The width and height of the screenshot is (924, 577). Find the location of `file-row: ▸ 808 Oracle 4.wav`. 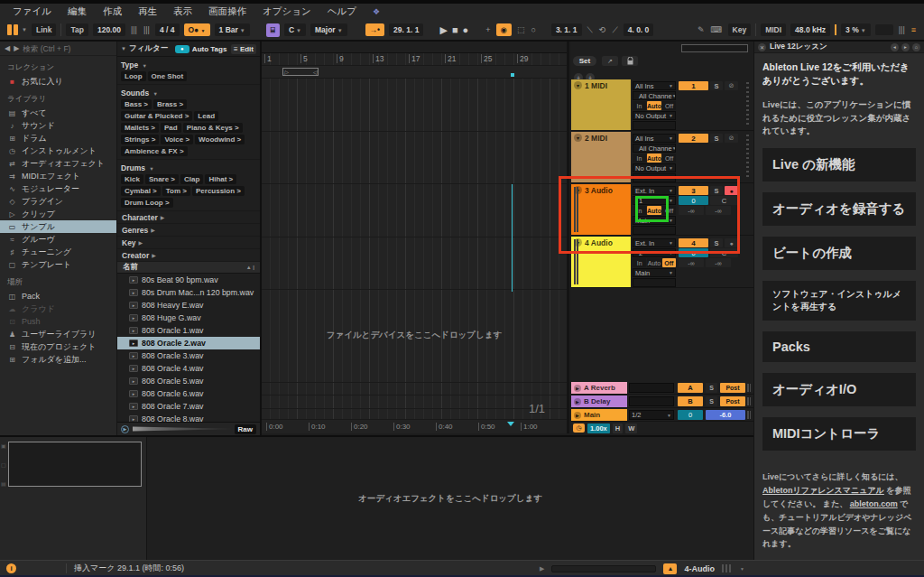

file-row: ▸ 808 Oracle 4.wav is located at coordinates (189, 368).